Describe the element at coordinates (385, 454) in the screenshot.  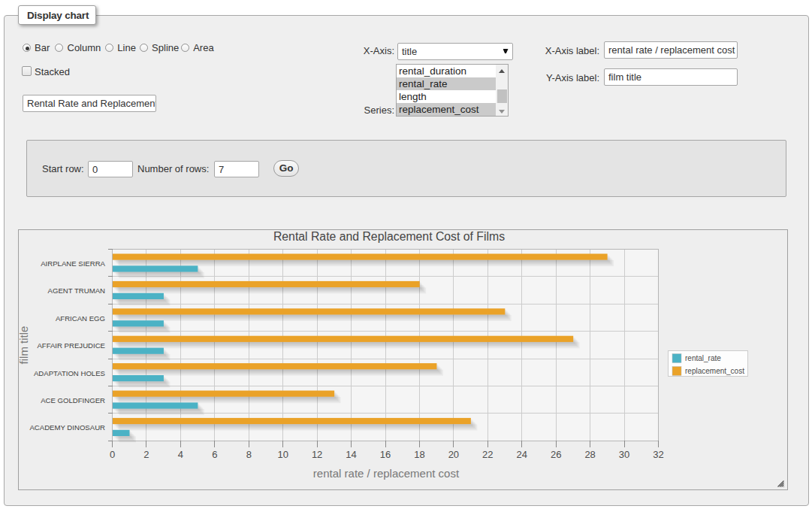
I see `svg-text: 16` at that location.